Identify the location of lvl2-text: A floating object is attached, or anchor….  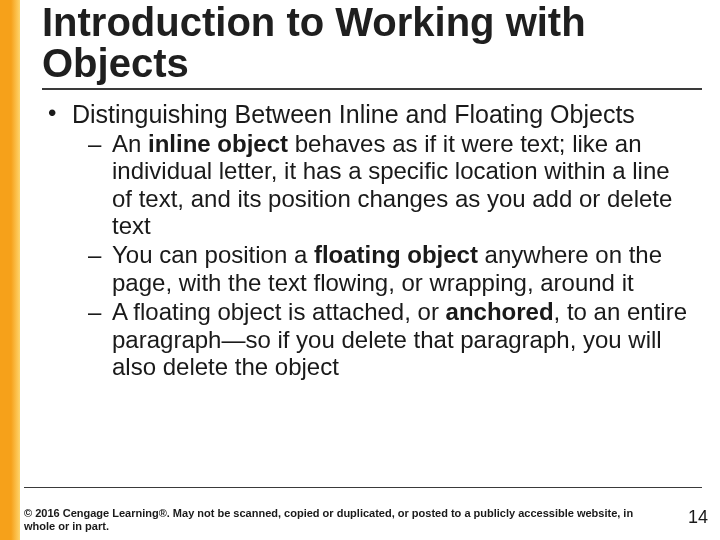
(404, 339).